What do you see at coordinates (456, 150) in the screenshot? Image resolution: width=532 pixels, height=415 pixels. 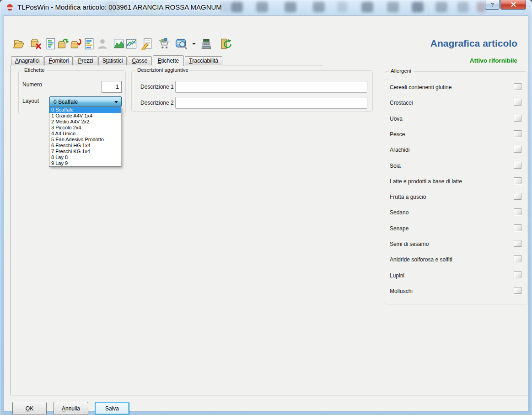 I see `allergen-row: Arachidi` at bounding box center [456, 150].